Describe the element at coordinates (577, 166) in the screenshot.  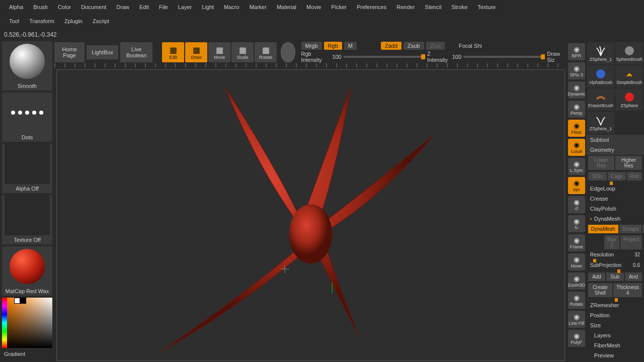
I see `l-sym-button: ◉L.Sym` at that location.